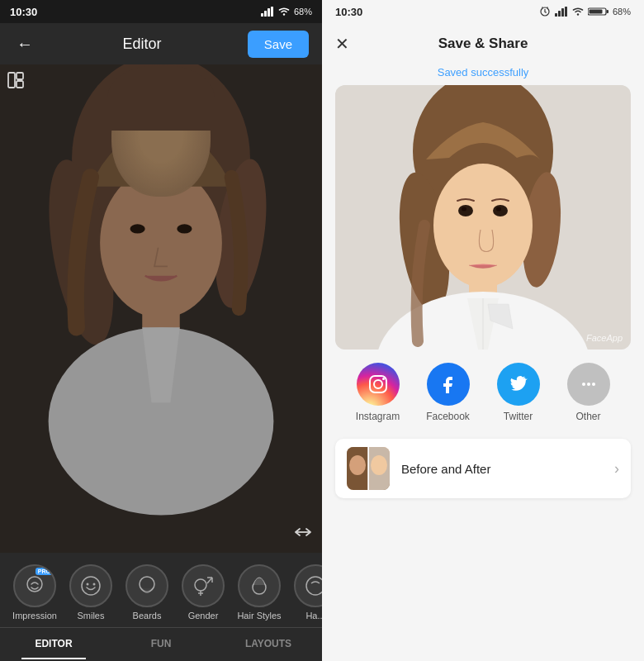 The width and height of the screenshot is (644, 661). Describe the element at coordinates (203, 586) in the screenshot. I see `filter-icon-gender` at that location.